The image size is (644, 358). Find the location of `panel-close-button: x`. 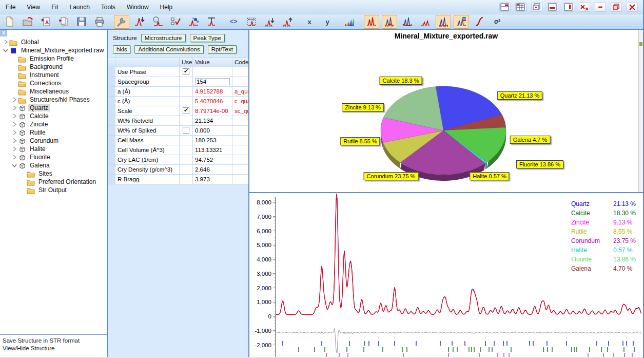

panel-close-button: x is located at coordinates (4, 33).